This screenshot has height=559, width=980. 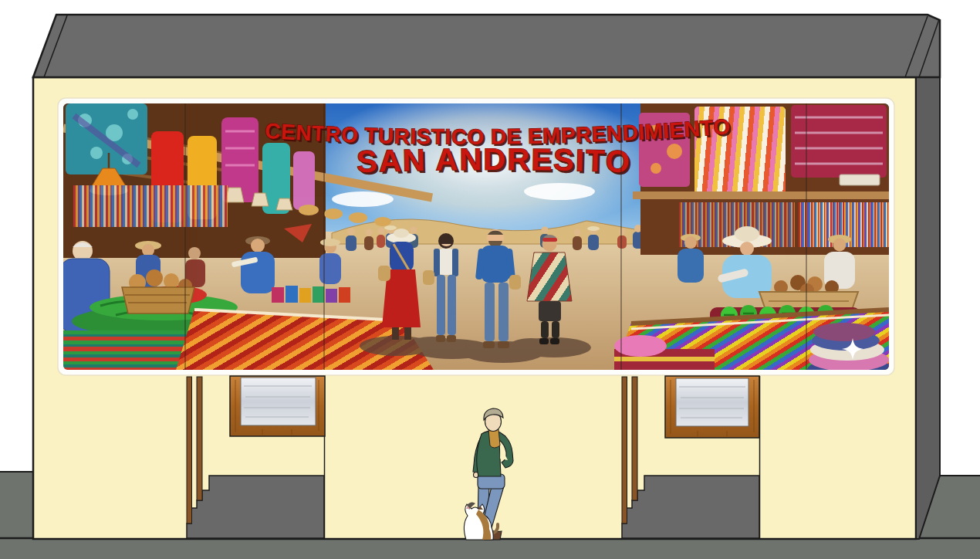 I want to click on roof, so click(x=486, y=46).